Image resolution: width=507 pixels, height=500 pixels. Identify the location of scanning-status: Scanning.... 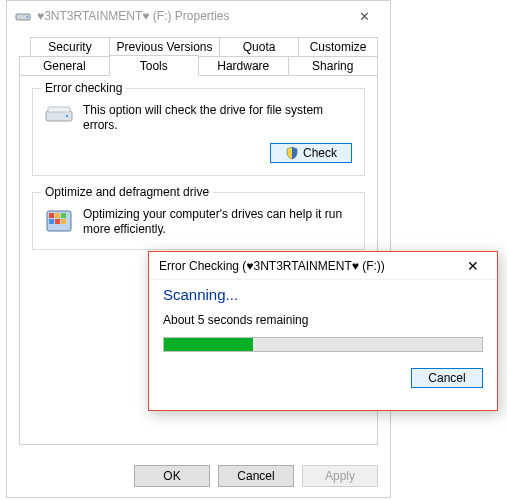
(323, 294).